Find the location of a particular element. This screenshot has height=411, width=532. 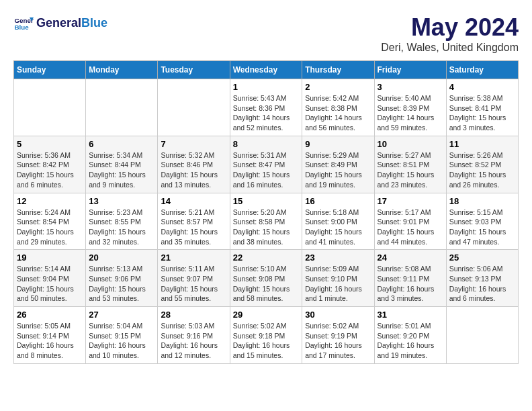

title-block: May 2024 Deri, Wales, United Kingdom is located at coordinates (450, 34).